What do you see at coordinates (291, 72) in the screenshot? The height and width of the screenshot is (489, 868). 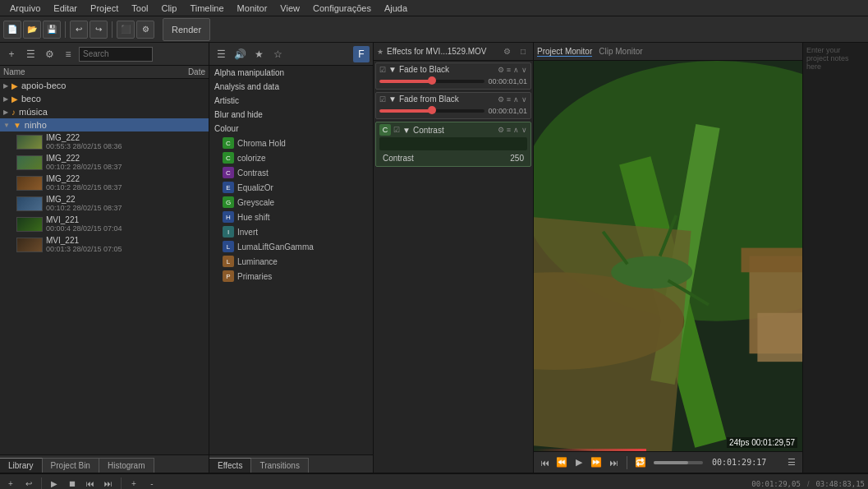 I see `section-alpha: Alpha manipulation` at bounding box center [291, 72].